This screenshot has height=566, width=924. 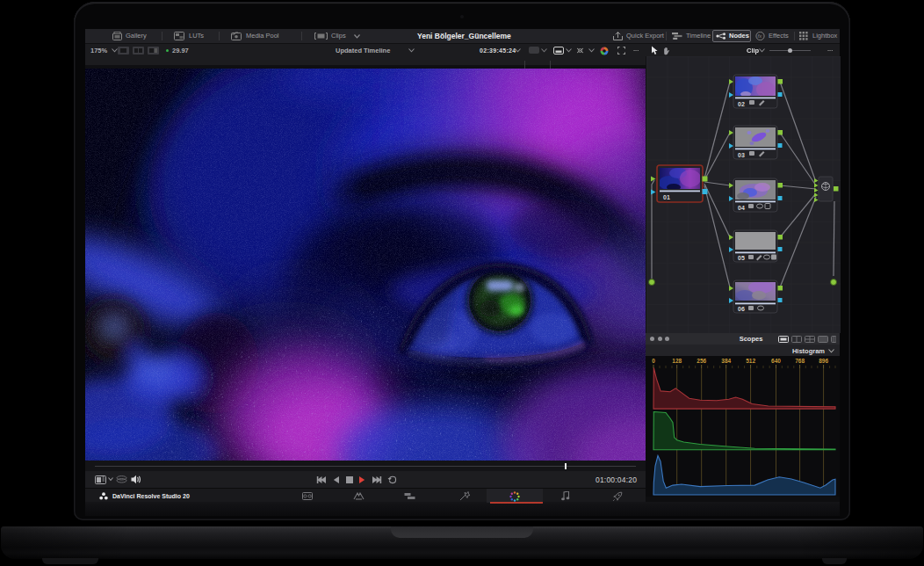 What do you see at coordinates (761, 36) in the screenshot?
I see `svg-text: fx` at bounding box center [761, 36].